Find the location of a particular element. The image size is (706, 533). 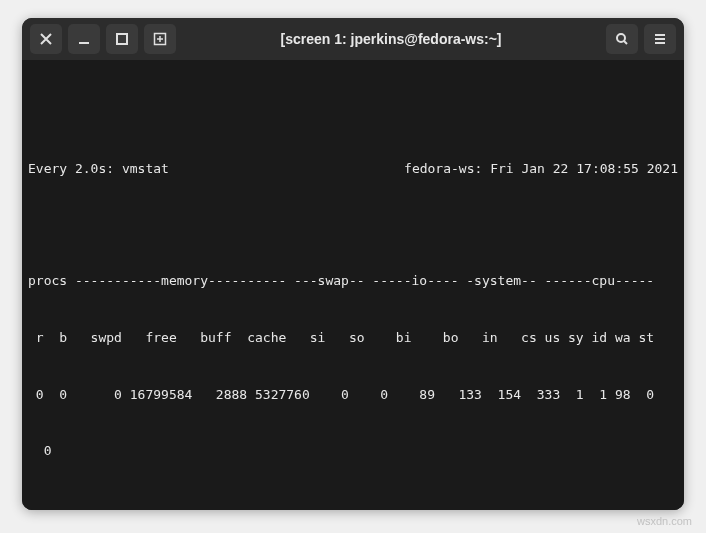

close-button is located at coordinates (46, 39).